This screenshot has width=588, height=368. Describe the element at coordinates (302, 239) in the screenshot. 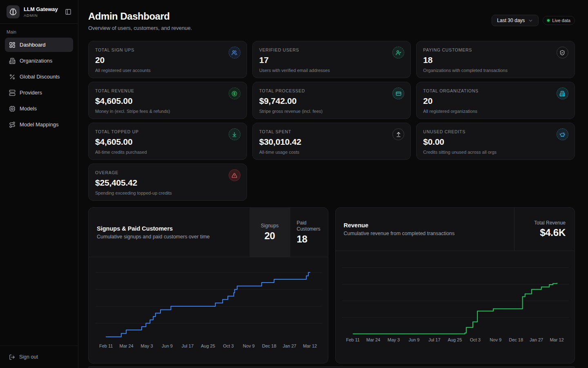

I see `series-value: 18` at that location.